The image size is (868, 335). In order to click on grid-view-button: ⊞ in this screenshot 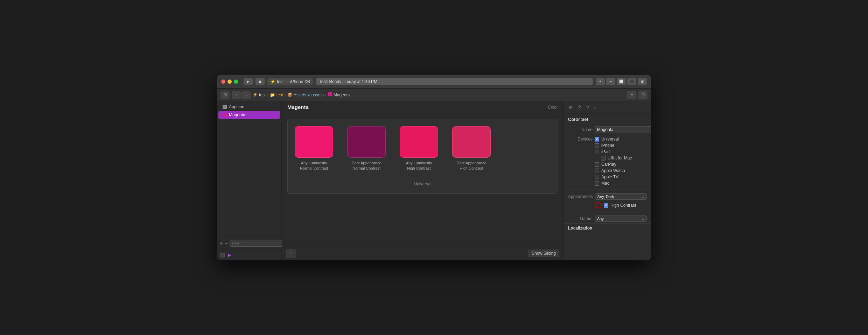, I will do `click(225, 95)`.